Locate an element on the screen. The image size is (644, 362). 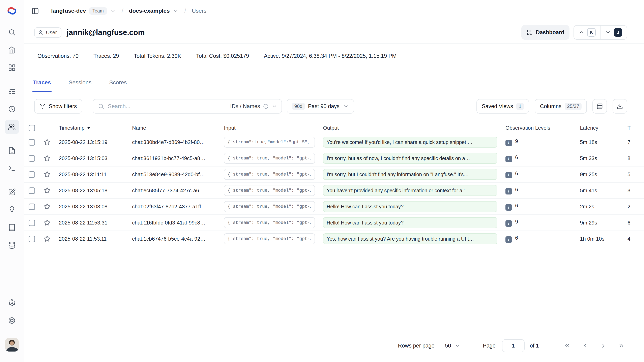
sidebar is located at coordinates (12, 181).